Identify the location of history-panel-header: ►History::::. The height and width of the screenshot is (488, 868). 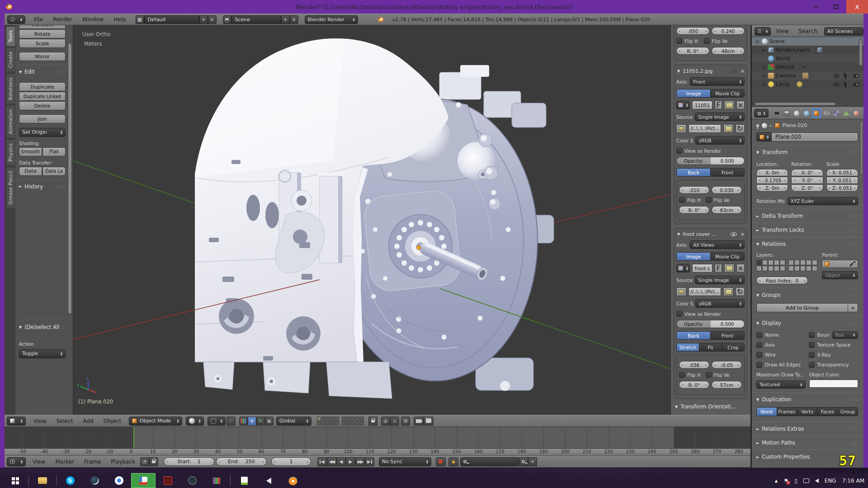
(42, 187).